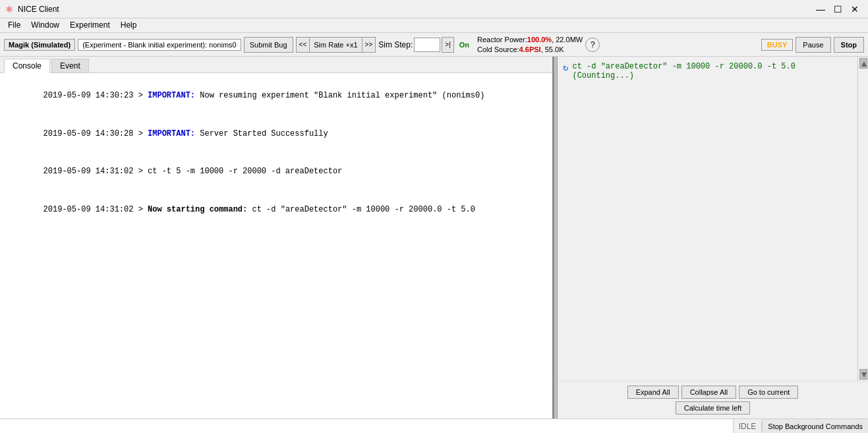 The width and height of the screenshot is (868, 433). Describe the element at coordinates (821, 9) in the screenshot. I see `minimize-button: —` at that location.